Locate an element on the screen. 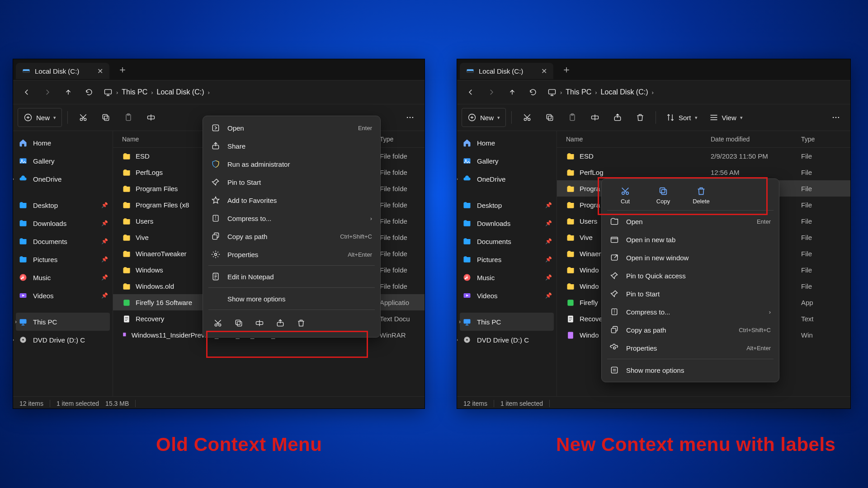  ctx-opentab-label: Open in new tab is located at coordinates (651, 239).